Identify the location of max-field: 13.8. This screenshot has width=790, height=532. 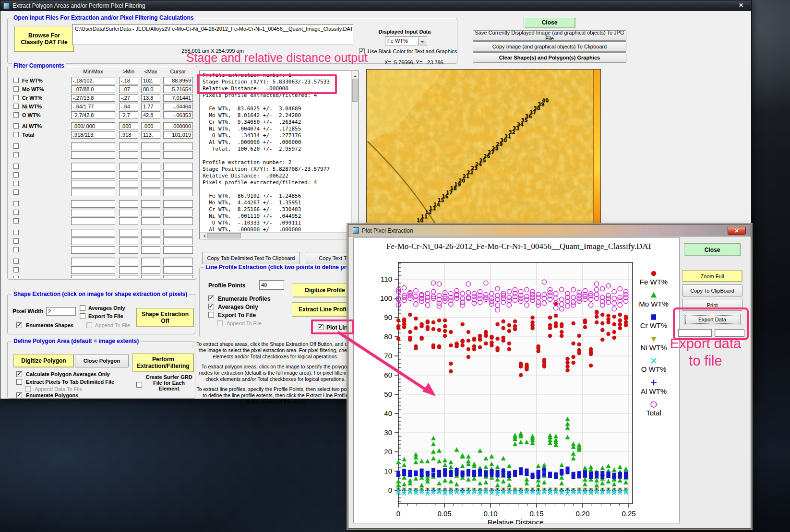
(151, 98).